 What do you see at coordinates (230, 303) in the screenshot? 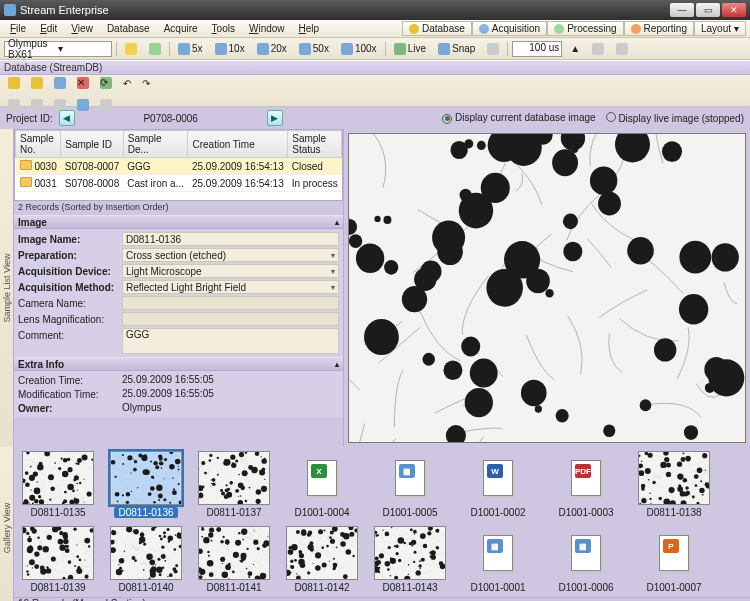
I see `camera-input` at bounding box center [230, 303].